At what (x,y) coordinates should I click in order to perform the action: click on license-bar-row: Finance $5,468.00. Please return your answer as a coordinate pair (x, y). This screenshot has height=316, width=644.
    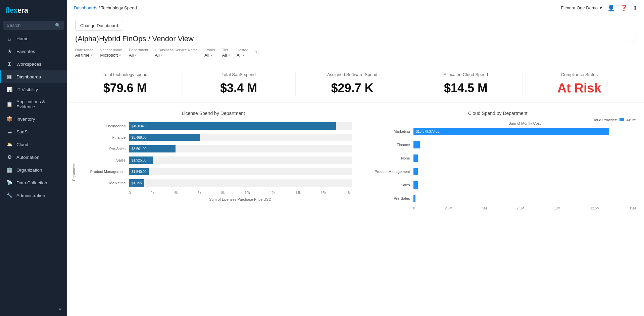
    Looking at the image, I should click on (218, 137).